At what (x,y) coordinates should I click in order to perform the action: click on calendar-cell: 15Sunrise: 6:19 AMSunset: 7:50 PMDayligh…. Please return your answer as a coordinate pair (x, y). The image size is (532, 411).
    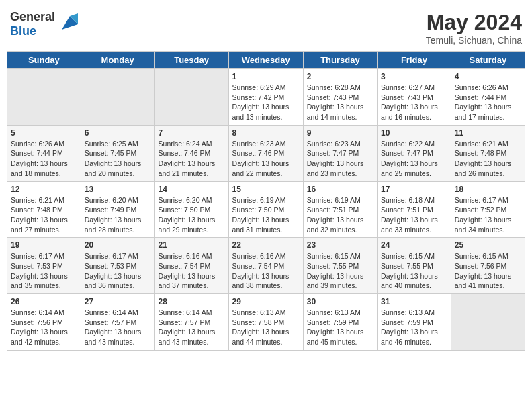
    Looking at the image, I should click on (266, 210).